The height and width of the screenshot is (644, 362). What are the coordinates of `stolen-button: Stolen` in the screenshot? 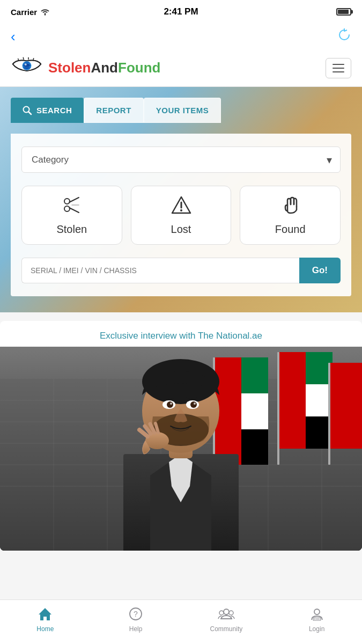 It's located at (72, 215).